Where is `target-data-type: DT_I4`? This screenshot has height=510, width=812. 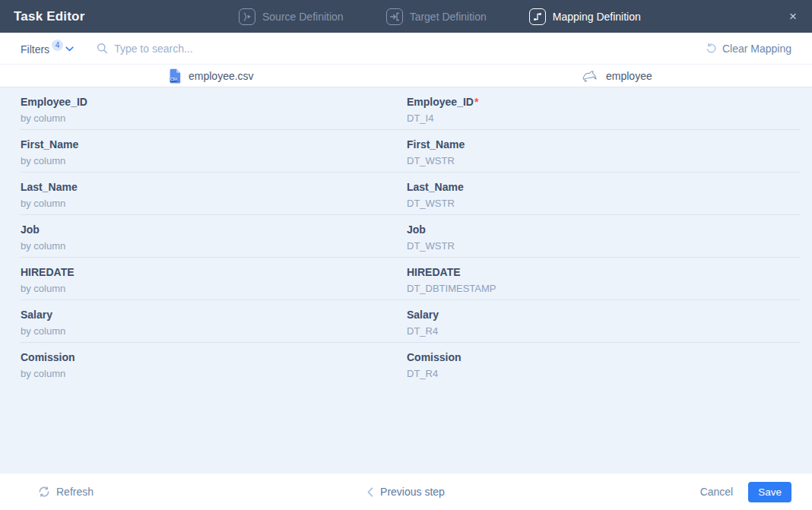
target-data-type: DT_I4 is located at coordinates (610, 119).